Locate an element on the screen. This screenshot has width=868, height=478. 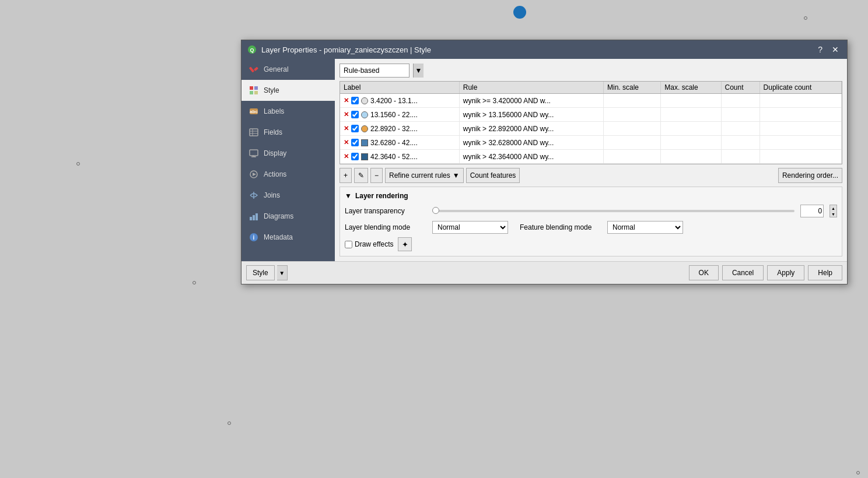
style-selector-row: Rule-based ▼ is located at coordinates (591, 71).